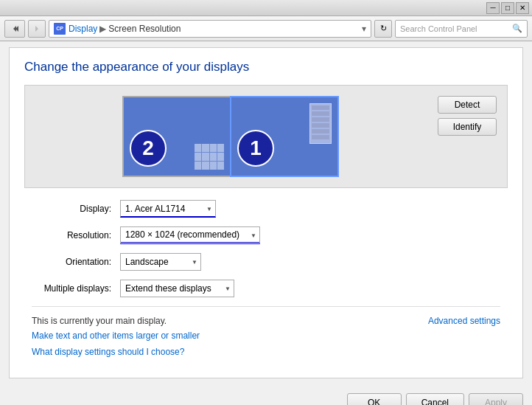  Describe the element at coordinates (168, 209) in the screenshot. I see `display-select: 1. Acer AL1714` at that location.